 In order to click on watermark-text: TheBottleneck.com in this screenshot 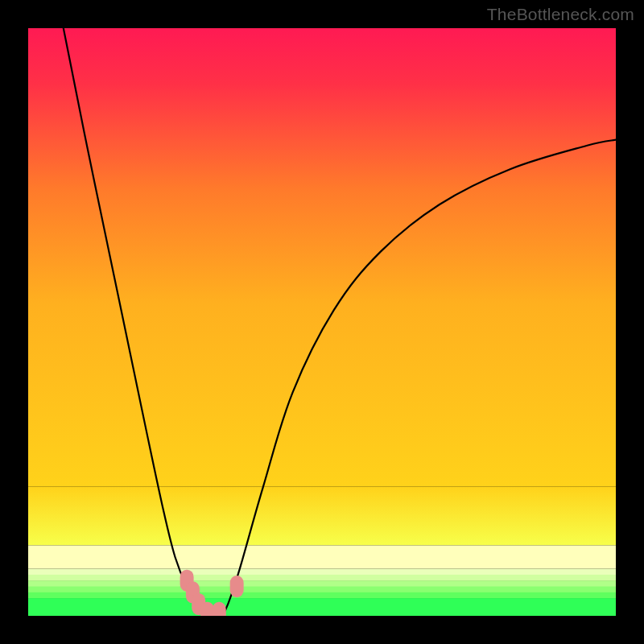, I will do `click(560, 14)`.